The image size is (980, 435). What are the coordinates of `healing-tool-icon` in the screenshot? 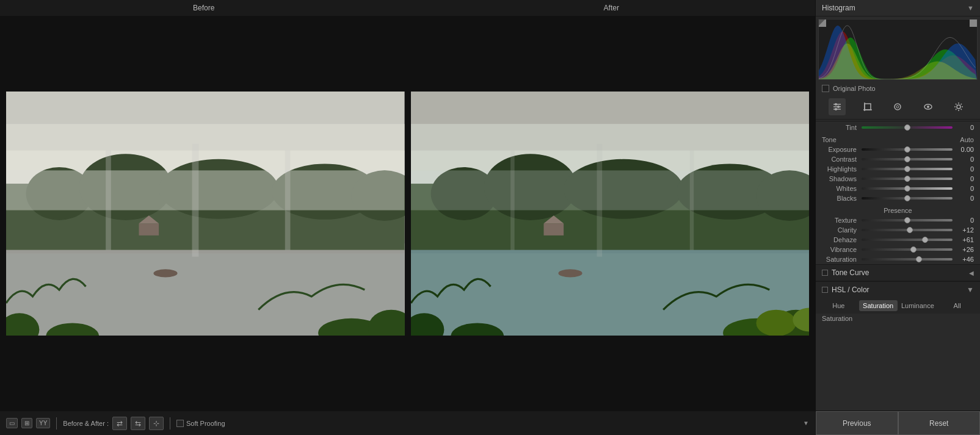 It's located at (898, 107).